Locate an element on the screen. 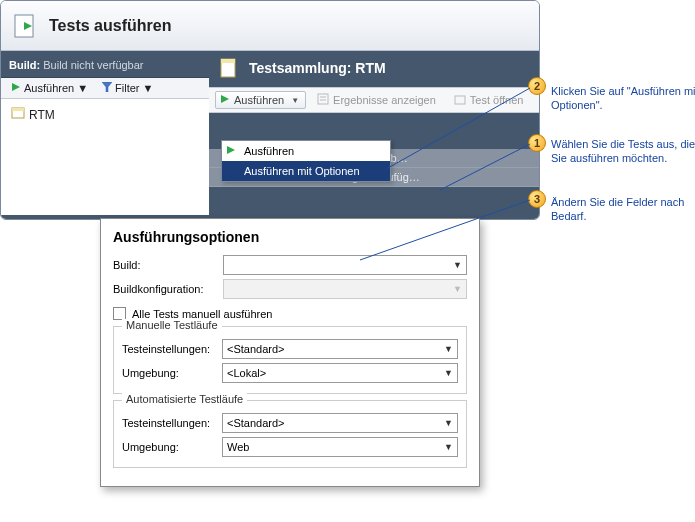 This screenshot has height=522, width=695. callout-2: Klicken Sie auf "Ausführen mit Optionen"… is located at coordinates (623, 99).